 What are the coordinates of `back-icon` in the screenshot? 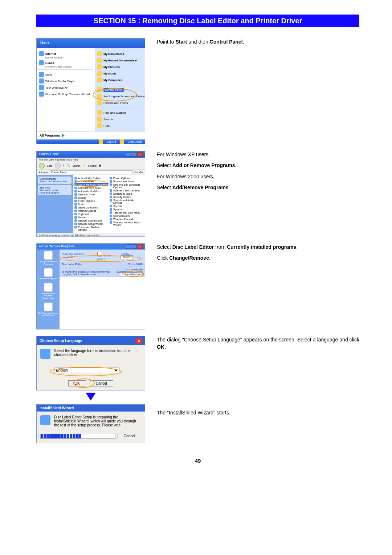 It's located at (42, 166).